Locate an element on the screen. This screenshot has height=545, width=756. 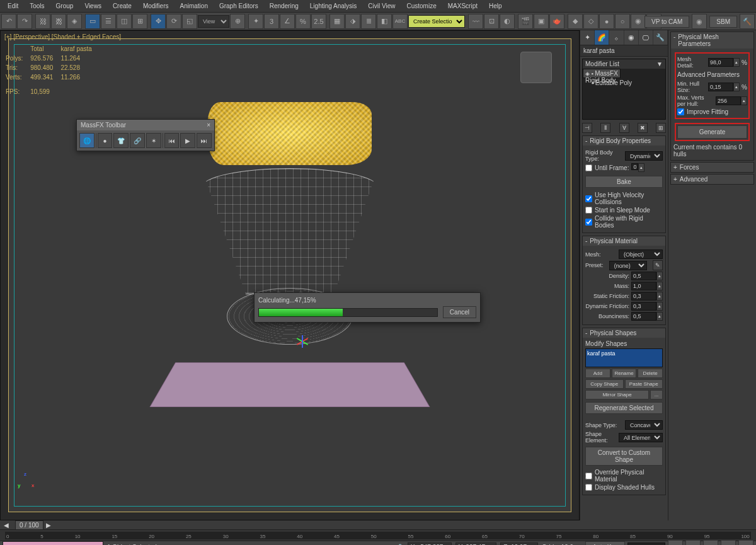
abc-icon: ABC is located at coordinates (400, 21).